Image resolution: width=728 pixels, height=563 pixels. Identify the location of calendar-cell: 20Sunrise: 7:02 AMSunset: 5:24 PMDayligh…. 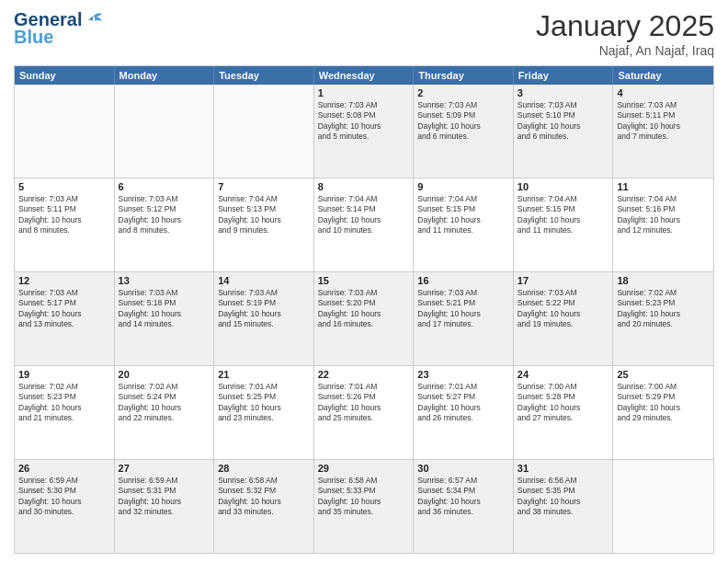
(165, 412).